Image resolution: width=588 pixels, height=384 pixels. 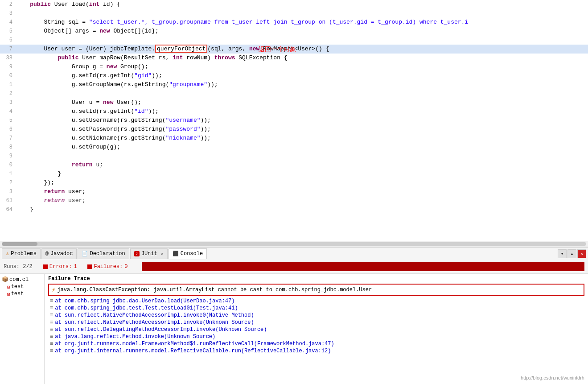 What do you see at coordinates (294, 192) in the screenshot?
I see `code-line: 3 return user;` at bounding box center [294, 192].